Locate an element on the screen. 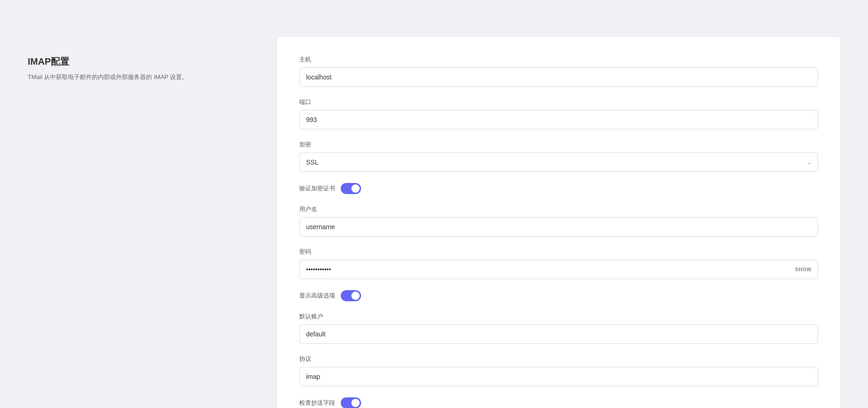  host-input is located at coordinates (559, 77).